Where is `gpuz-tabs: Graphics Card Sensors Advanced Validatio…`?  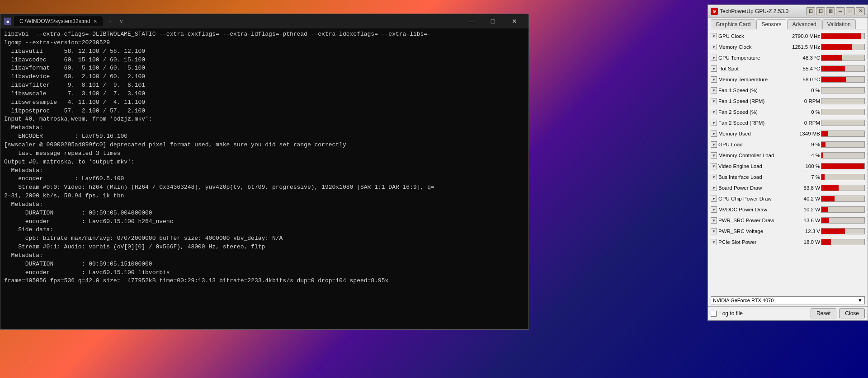 gpuz-tabs: Graphics Card Sensors Advanced Validatio… is located at coordinates (788, 23).